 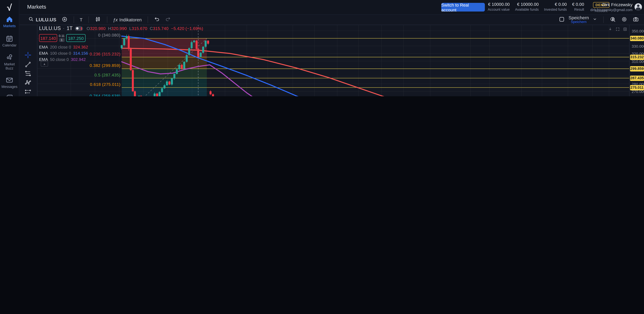 What do you see at coordinates (64, 19) in the screenshot?
I see `plus-circle-icon` at bounding box center [64, 19].